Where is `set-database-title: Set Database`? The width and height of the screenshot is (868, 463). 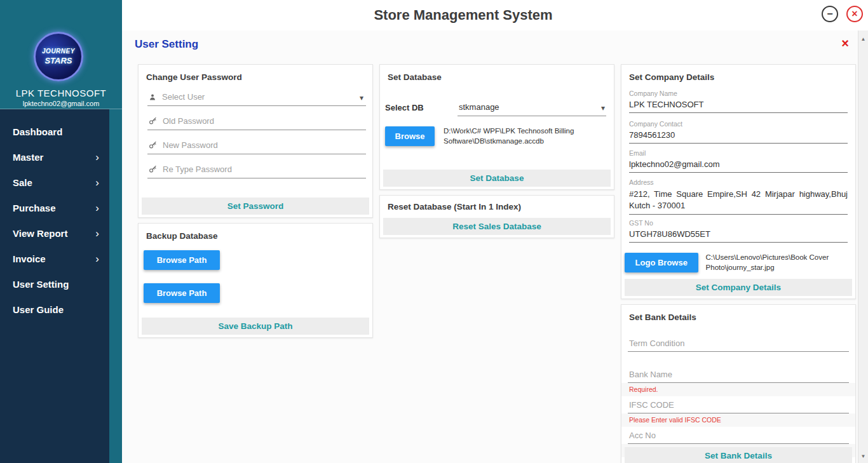
set-database-title: Set Database is located at coordinates (497, 74).